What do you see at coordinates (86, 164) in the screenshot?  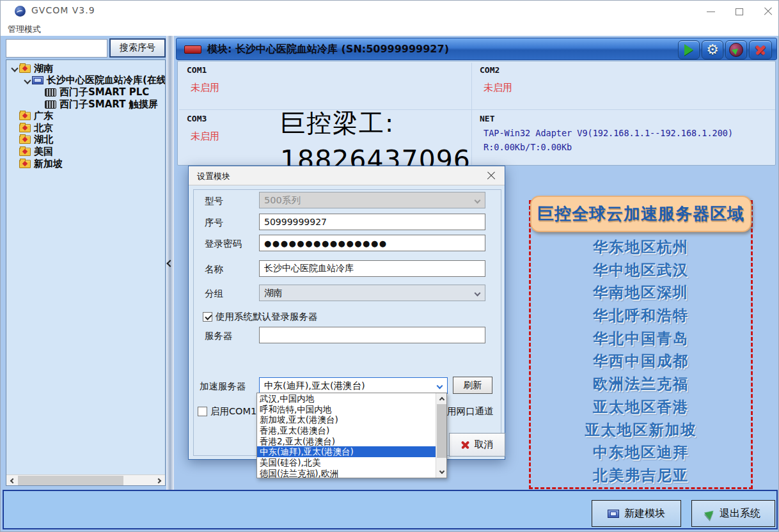 I see `tree-item: 新加坡` at bounding box center [86, 164].